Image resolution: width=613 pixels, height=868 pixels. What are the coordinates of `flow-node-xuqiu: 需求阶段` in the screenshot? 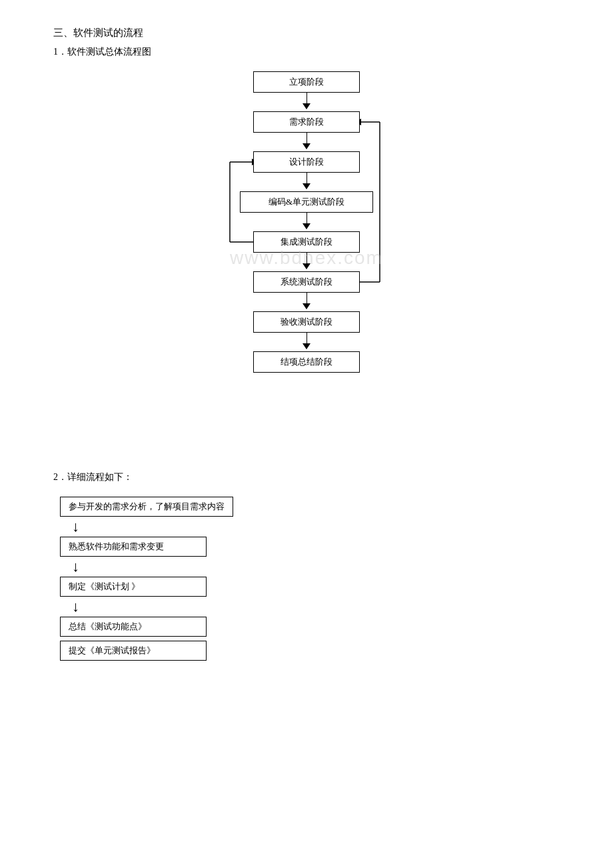 It's located at (306, 122).